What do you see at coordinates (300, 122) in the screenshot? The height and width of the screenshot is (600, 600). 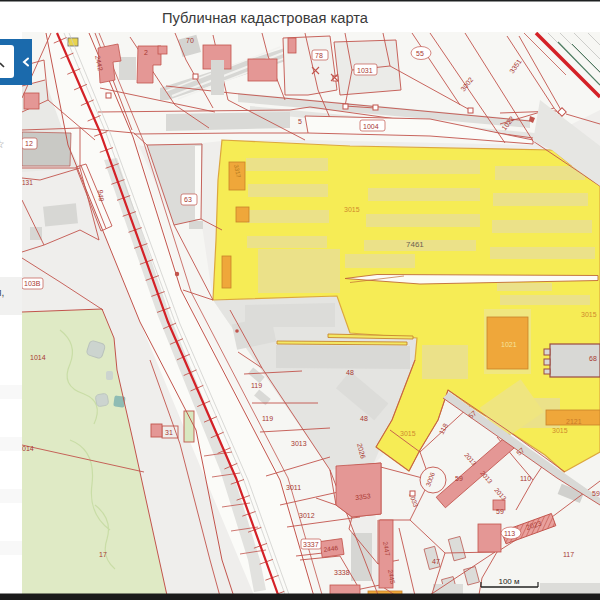 I see `svg-text: 5` at bounding box center [300, 122].